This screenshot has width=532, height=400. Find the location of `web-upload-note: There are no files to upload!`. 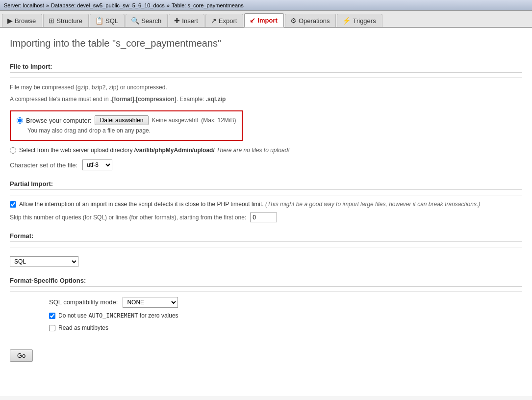

web-upload-note: There are no files to upload! is located at coordinates (253, 150).